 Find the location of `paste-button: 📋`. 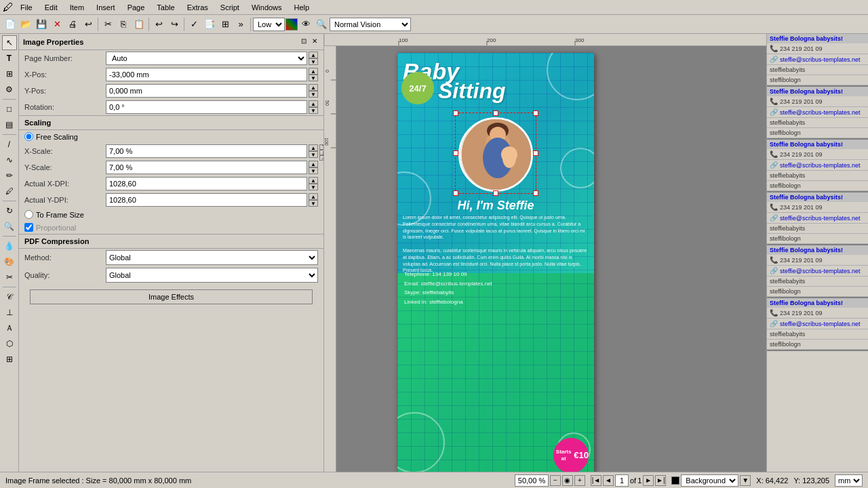

paste-button: 📋 is located at coordinates (139, 24).